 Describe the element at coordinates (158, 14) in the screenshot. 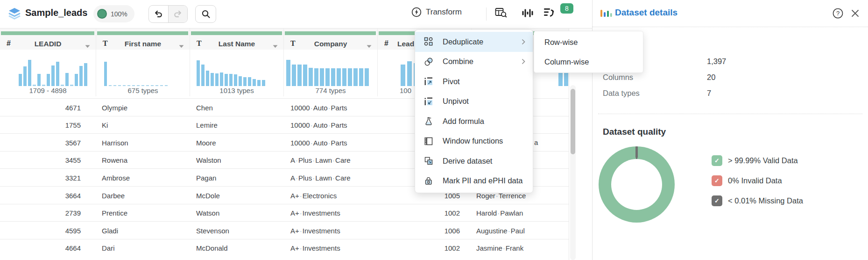

I see `undo-icon` at that location.